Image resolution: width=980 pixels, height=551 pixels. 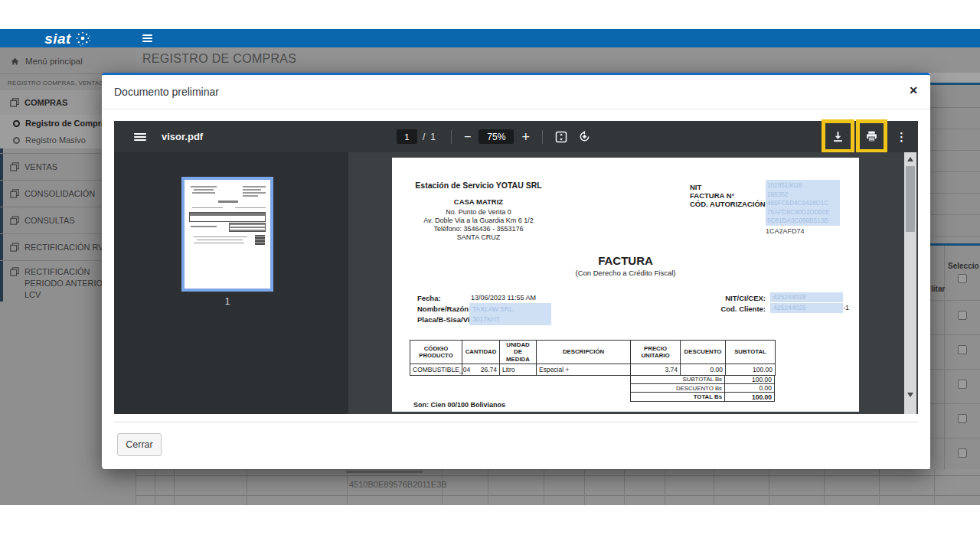 What do you see at coordinates (398, 484) in the screenshot?
I see `background-cell-hash: 4510B0E89576B2011E3B` at bounding box center [398, 484].